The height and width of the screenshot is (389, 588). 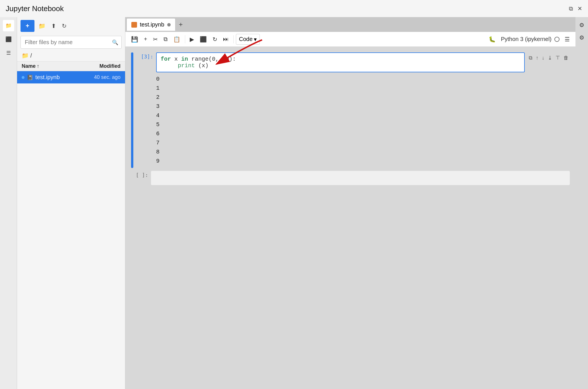 I want to click on right-panel: ⚙ ⚙, so click(x=582, y=203).